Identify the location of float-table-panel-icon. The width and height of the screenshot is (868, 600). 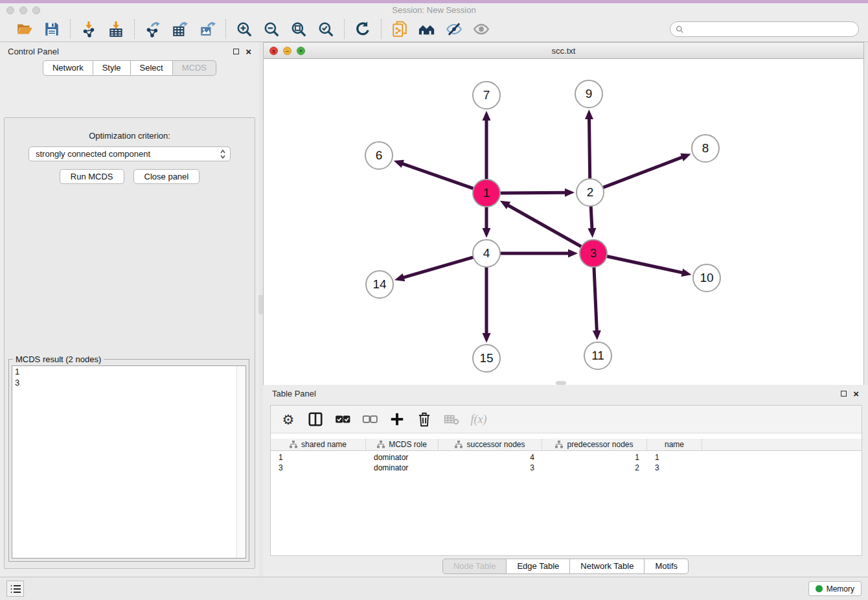
(843, 394).